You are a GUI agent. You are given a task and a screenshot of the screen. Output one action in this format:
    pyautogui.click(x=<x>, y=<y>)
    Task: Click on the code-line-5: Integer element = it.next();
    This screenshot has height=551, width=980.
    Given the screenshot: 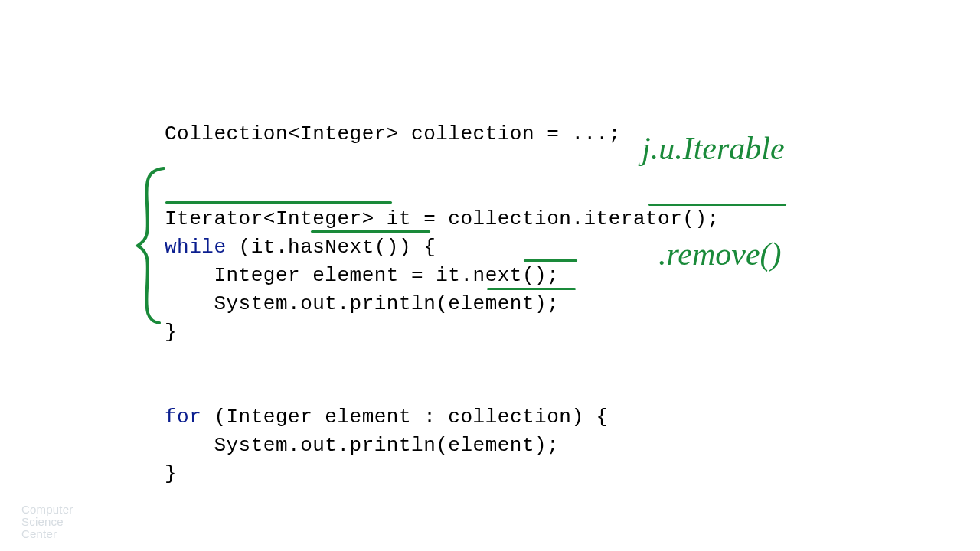 What is the action you would take?
    pyautogui.click(x=361, y=276)
    